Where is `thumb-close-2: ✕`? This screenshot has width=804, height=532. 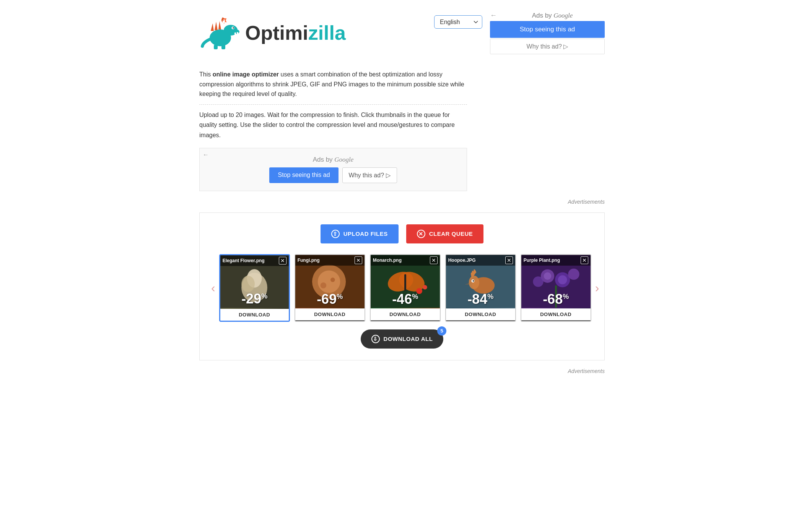
thumb-close-2: ✕ is located at coordinates (434, 260).